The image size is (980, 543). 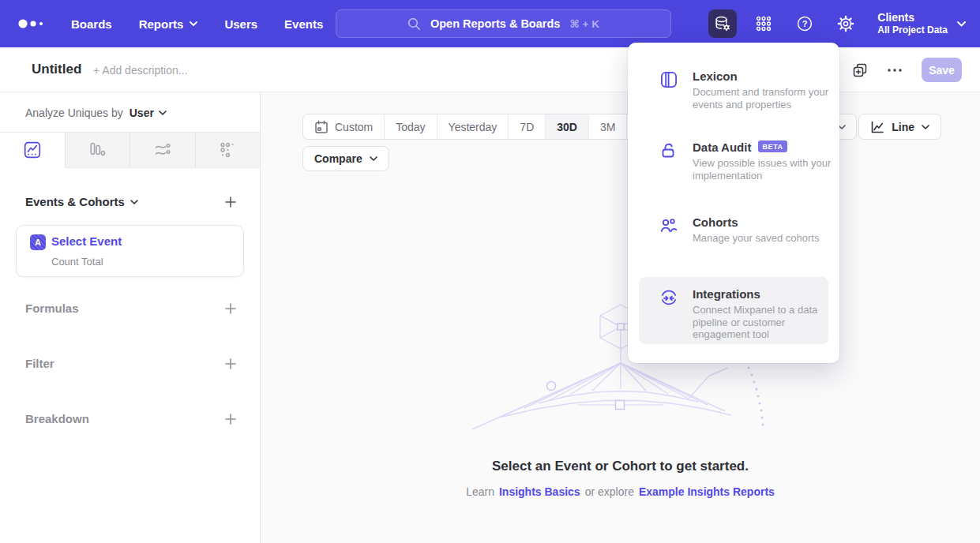 I want to click on menu-item-title: Integrations, so click(x=760, y=294).